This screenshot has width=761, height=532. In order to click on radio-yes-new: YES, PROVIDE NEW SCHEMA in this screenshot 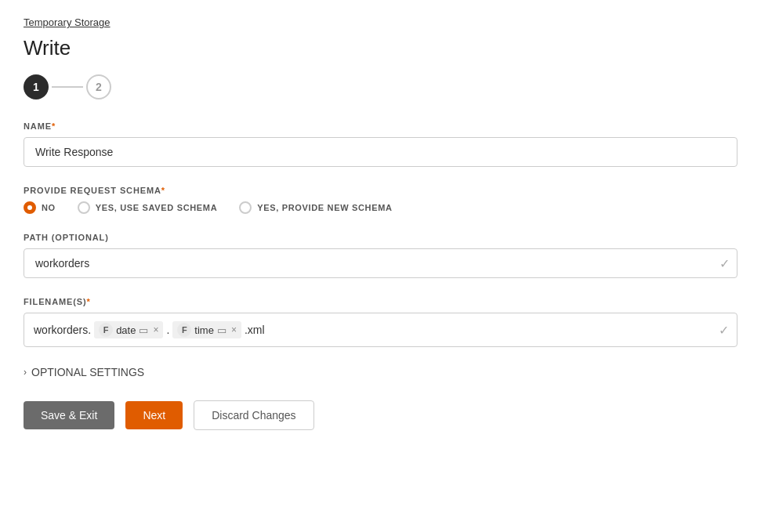, I will do `click(315, 208)`.